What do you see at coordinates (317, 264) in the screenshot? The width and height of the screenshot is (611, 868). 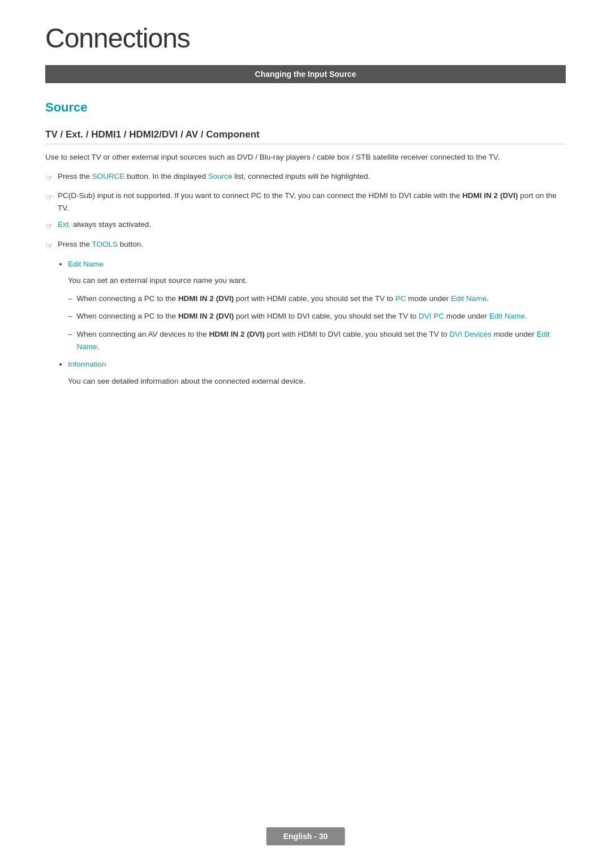 I see `bullet-item-edit-name: Edit Name` at bounding box center [317, 264].